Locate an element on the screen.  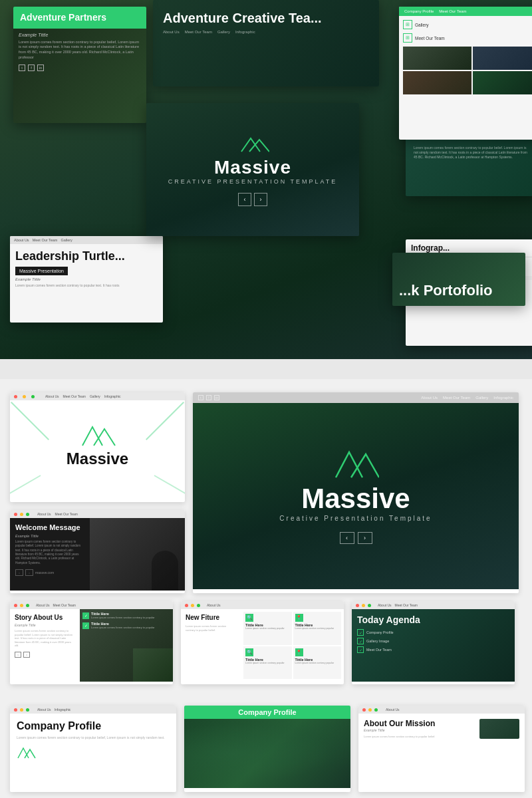
instagram-icon: in is located at coordinates (41, 68).